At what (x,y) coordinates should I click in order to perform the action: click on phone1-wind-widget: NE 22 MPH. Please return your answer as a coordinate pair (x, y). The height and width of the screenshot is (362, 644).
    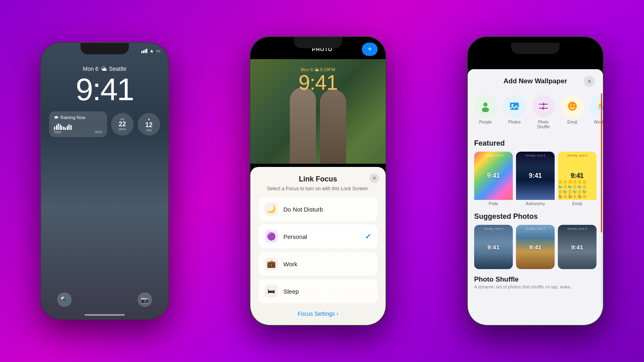
    Looking at the image, I should click on (122, 124).